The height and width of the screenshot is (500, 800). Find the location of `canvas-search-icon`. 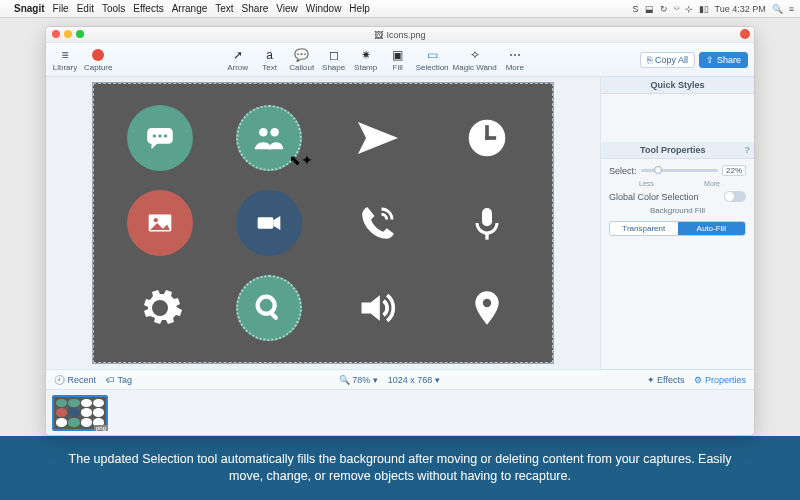

canvas-search-icon is located at coordinates (269, 308).